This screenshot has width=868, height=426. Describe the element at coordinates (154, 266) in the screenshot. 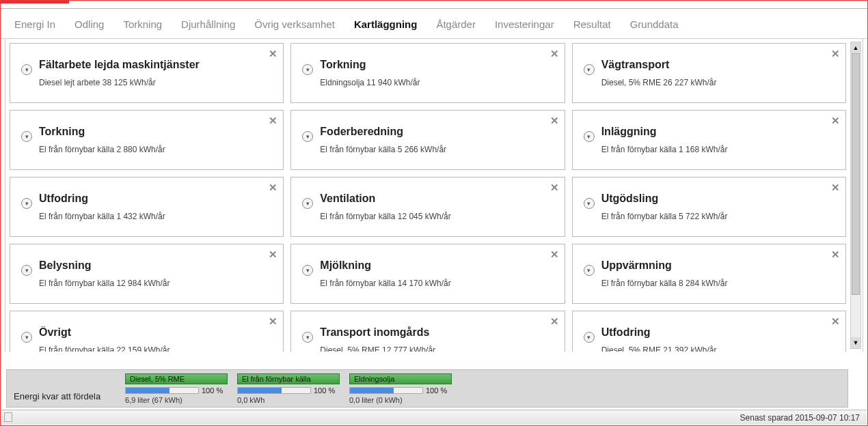

I see `card-title: Belysning` at that location.